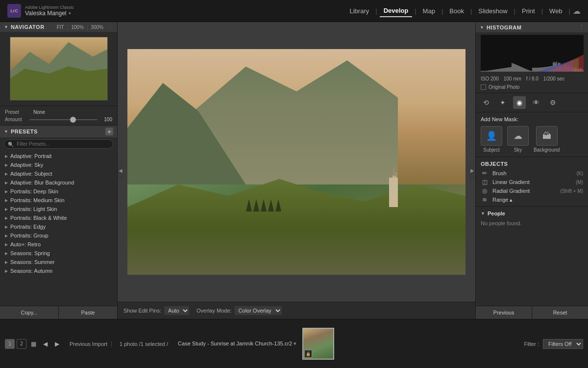 The image size is (588, 368). I want to click on nav-web: Web, so click(556, 11).